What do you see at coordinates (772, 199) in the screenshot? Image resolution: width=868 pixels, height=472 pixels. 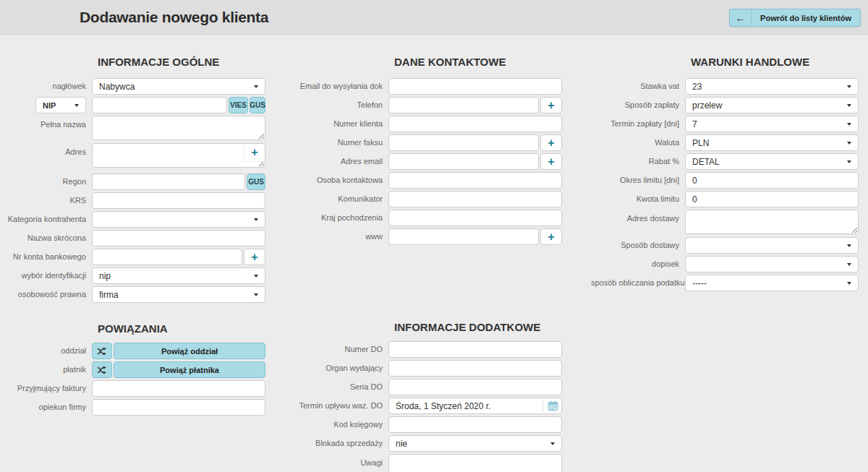 I see `kwota-limitu-input` at bounding box center [772, 199].